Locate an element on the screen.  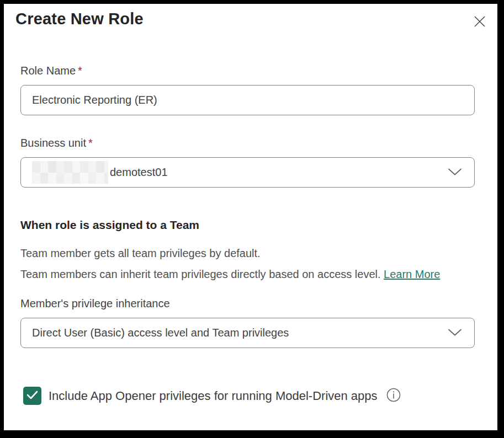
dialog-header: Create New Role is located at coordinates (251, 19).